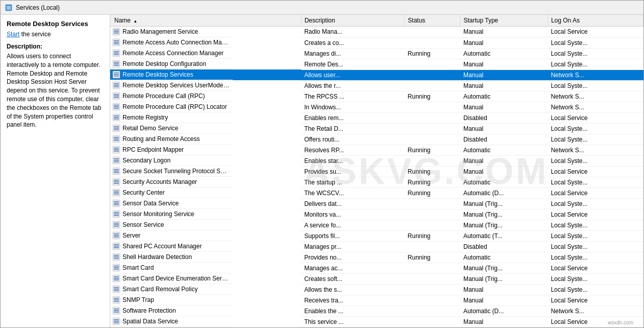  I want to click on cell-description: Provides no..., so click(353, 257).